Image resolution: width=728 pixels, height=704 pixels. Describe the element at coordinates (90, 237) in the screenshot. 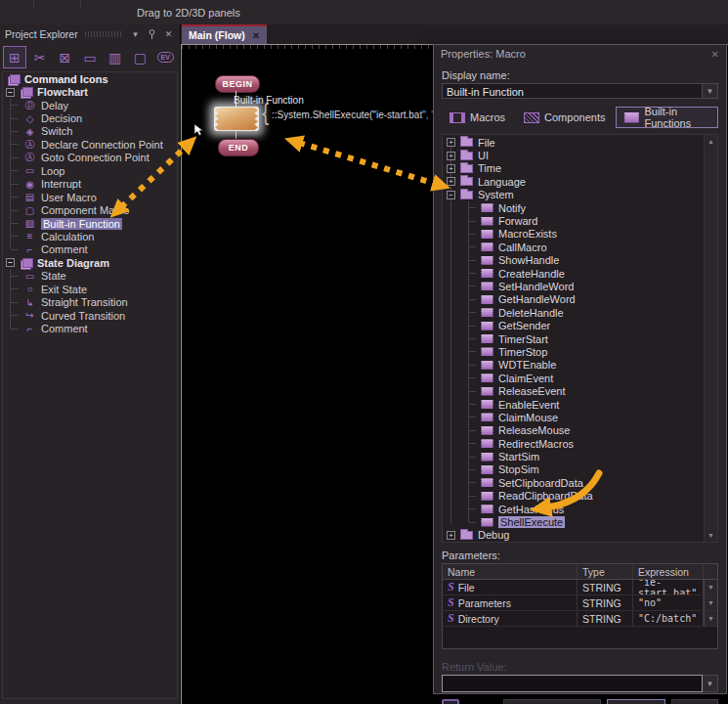

I see `tree-item-calculation: ≡Calculation` at that location.